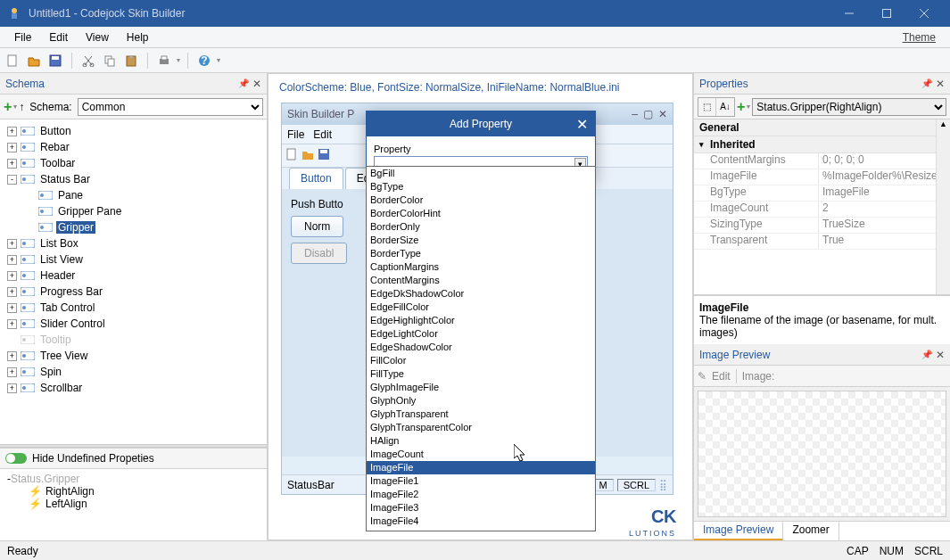 Image resolution: width=950 pixels, height=560 pixels. I want to click on preview-max-icon: ▢, so click(648, 114).